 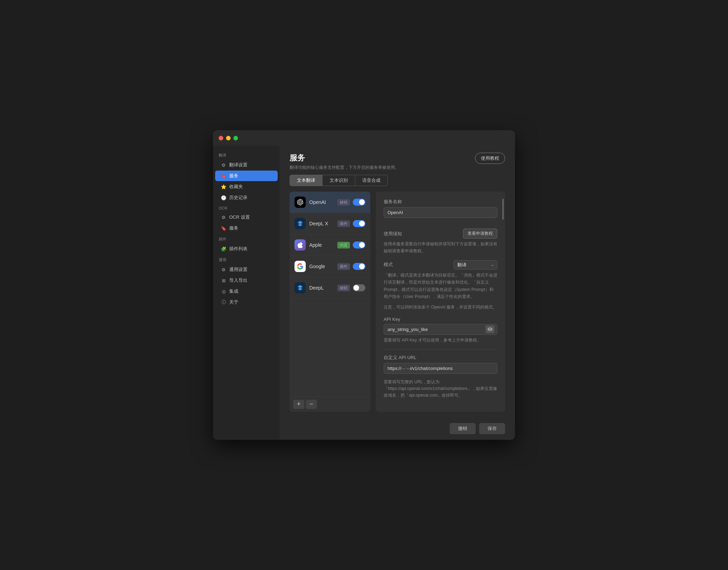 I want to click on sidebar-item-label: 导入导出, so click(x=238, y=280).